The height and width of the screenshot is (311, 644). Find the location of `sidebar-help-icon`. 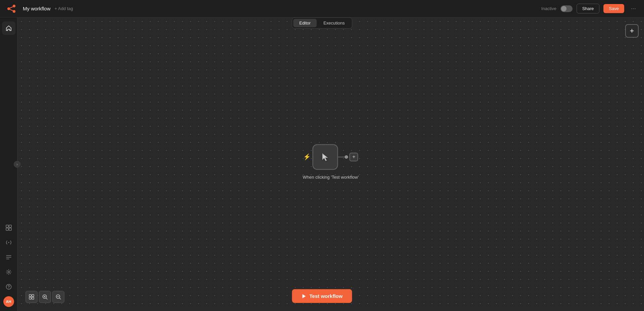

sidebar-help-icon is located at coordinates (9, 287).